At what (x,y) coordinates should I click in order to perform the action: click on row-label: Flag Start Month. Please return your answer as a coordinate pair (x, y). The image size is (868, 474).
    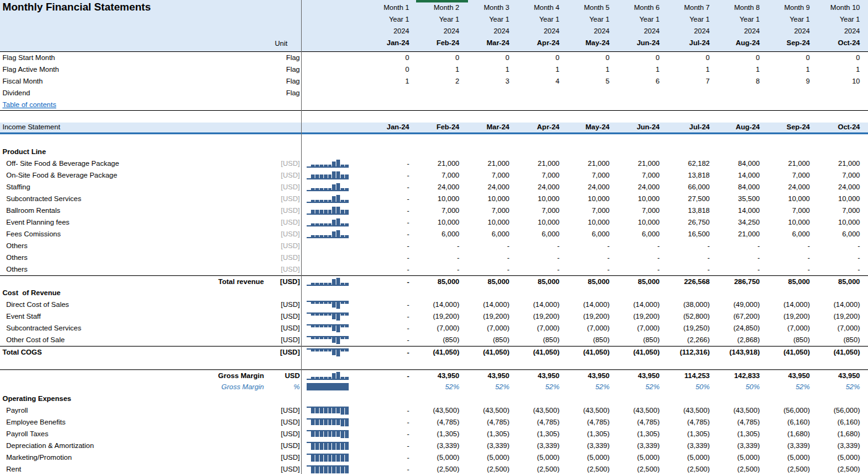
    Looking at the image, I should click on (134, 58).